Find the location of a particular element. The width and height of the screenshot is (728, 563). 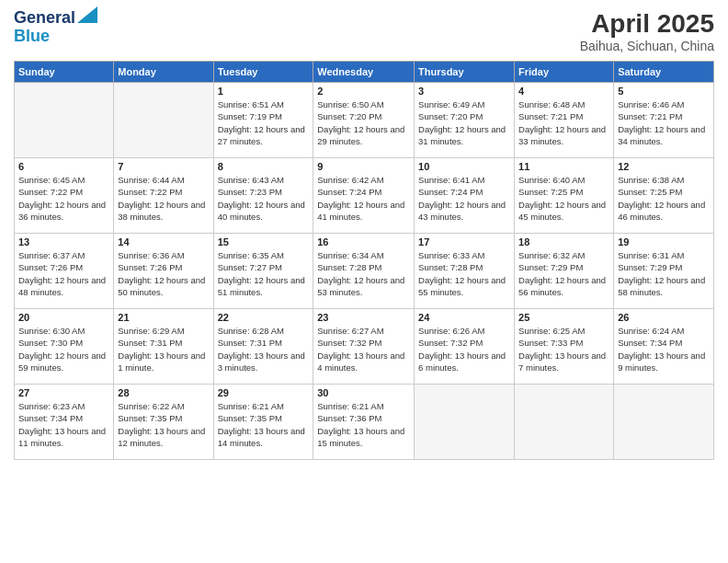

day-info: Sunrise: 6:33 AMSunset: 7:28 PMDaylight:… is located at coordinates (464, 274).